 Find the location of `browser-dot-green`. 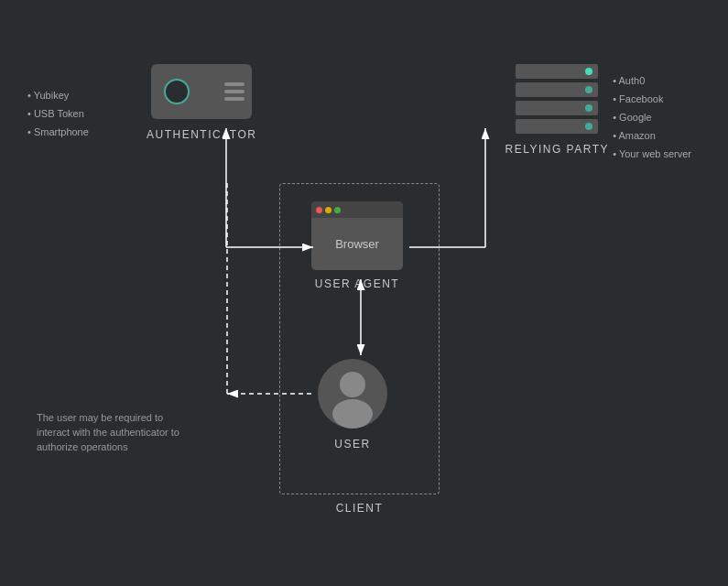

browser-dot-green is located at coordinates (337, 211).